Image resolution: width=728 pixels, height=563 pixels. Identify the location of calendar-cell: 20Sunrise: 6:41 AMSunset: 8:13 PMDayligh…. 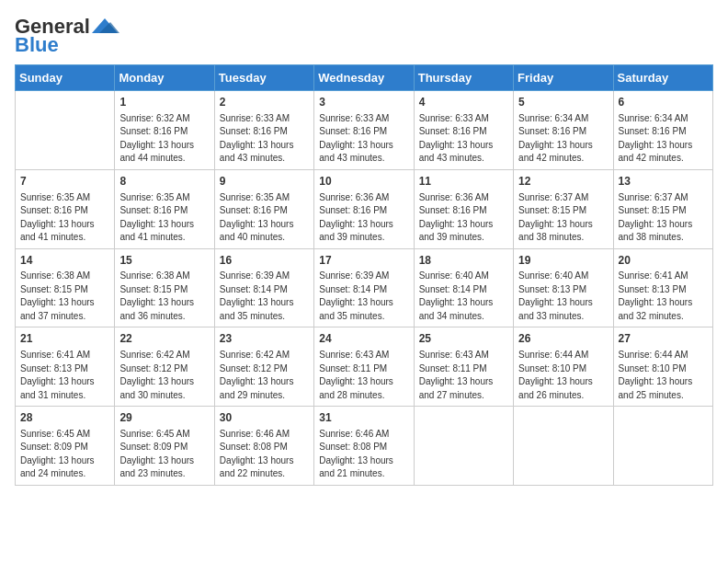
(663, 288).